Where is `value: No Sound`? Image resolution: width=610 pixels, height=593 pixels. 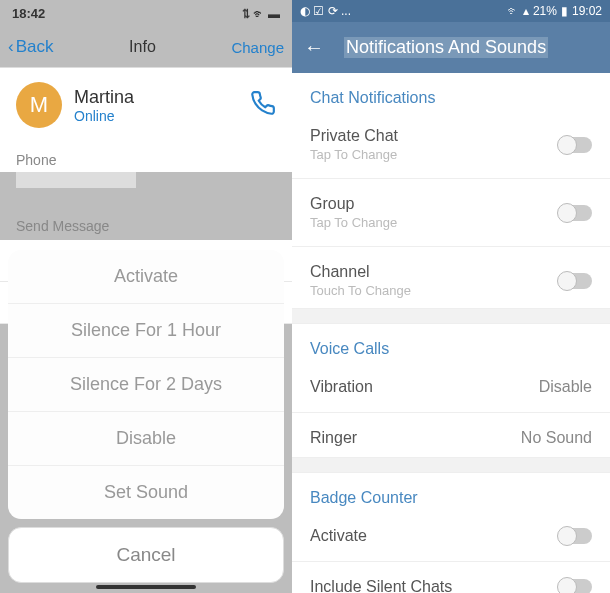
value: No Sound is located at coordinates (556, 438).